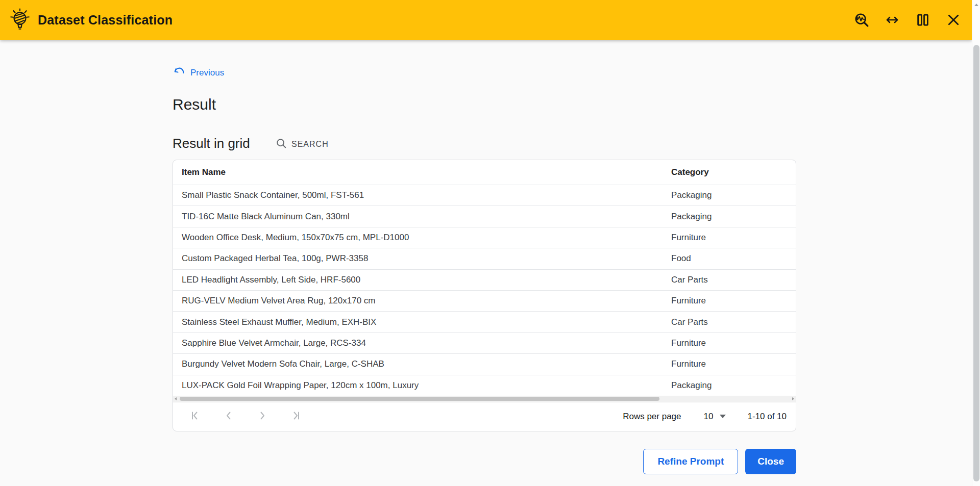  I want to click on undo-arrow-icon, so click(179, 72).